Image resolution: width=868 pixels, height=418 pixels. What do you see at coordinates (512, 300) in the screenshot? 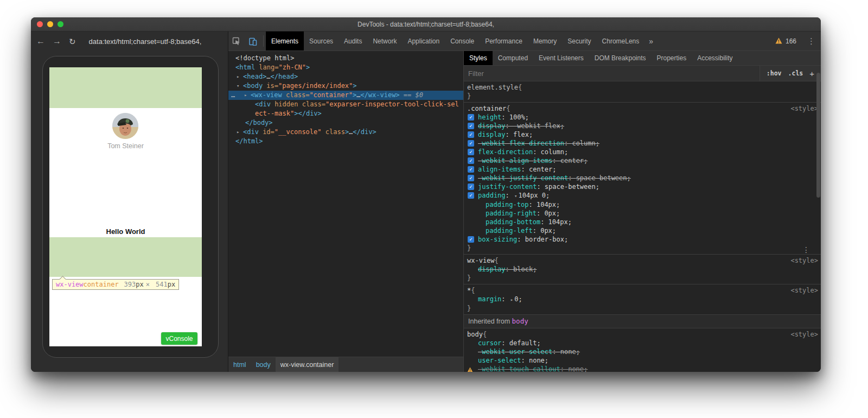
I see `shorthand-expand-icon: ▸` at bounding box center [512, 300].